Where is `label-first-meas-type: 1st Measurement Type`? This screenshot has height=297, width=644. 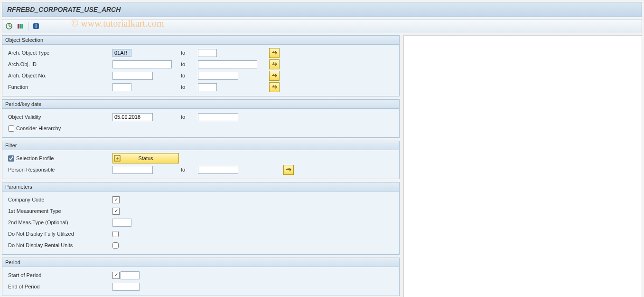 label-first-meas-type: 1st Measurement Type is located at coordinates (59, 211).